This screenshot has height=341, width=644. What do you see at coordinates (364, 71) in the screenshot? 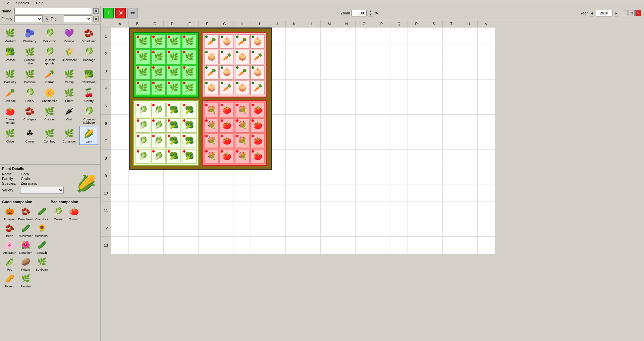
I see `grid-cell-O3` at bounding box center [364, 71].